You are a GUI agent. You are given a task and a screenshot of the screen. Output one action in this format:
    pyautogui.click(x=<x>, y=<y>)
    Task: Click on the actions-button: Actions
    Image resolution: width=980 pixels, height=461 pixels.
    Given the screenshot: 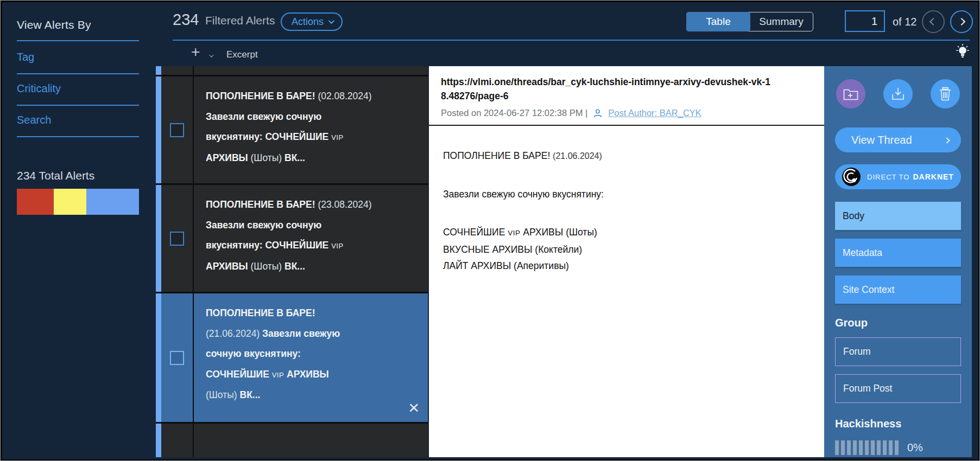 What is the action you would take?
    pyautogui.click(x=312, y=22)
    